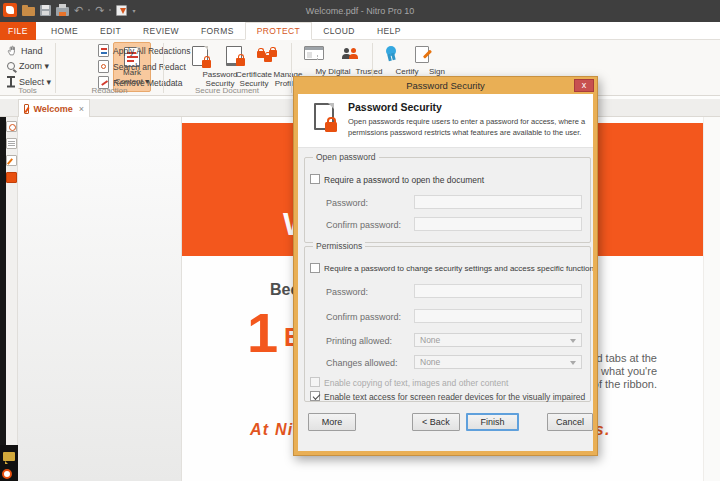 The width and height of the screenshot is (720, 481). What do you see at coordinates (436, 422) in the screenshot?
I see `back-button: < Back` at bounding box center [436, 422].